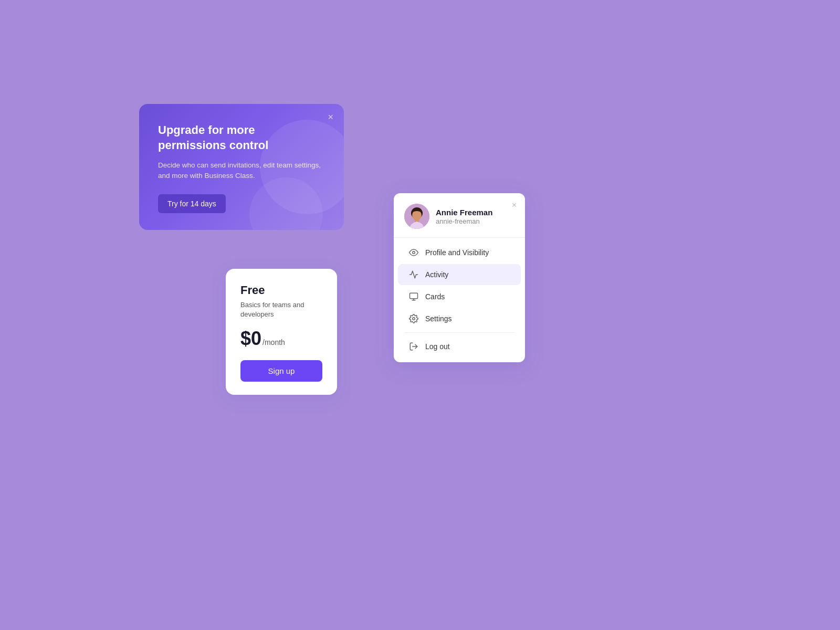 The image size is (840, 630). Describe the element at coordinates (281, 339) in the screenshot. I see `price-display: $0 /month` at that location.